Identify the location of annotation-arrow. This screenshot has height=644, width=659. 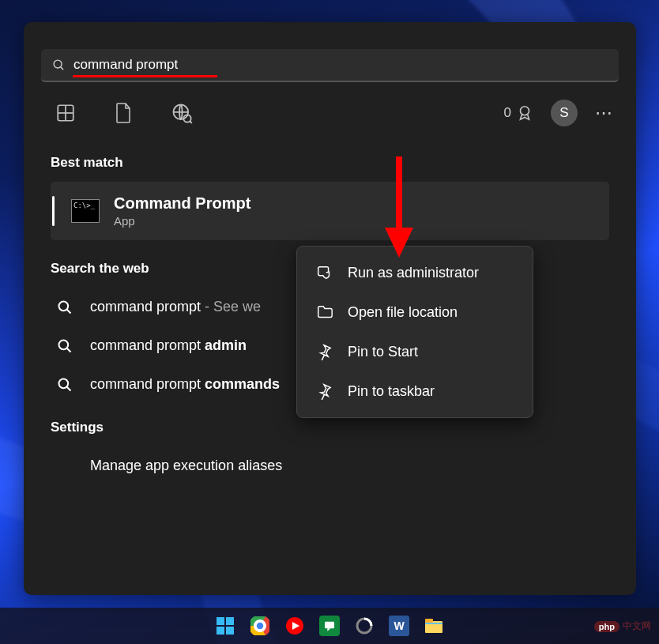
(399, 208).